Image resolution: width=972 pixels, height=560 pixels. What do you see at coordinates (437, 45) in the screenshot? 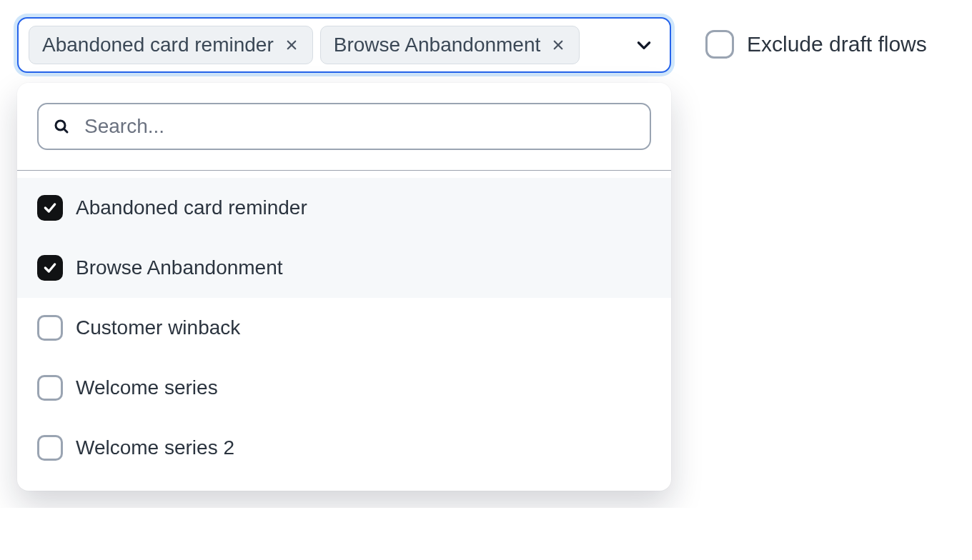
I see `chip-label: Browse Anbandonment` at bounding box center [437, 45].